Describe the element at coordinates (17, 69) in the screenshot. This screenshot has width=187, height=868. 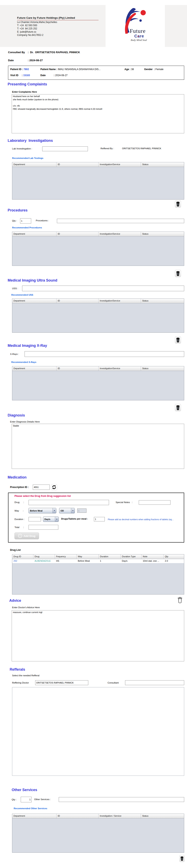
I see `patient-id-label: Patient ID :` at that location.